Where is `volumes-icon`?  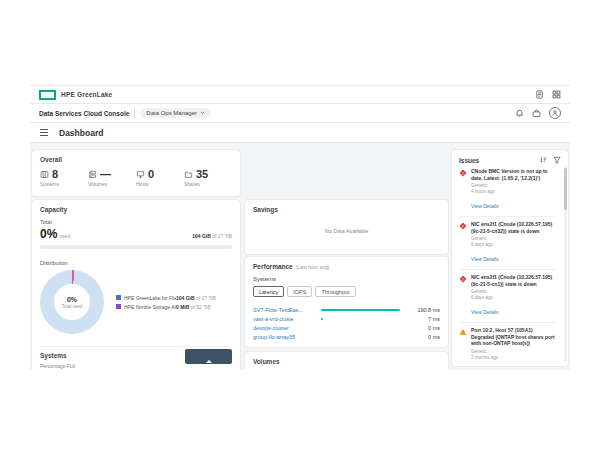
volumes-icon is located at coordinates (92, 174).